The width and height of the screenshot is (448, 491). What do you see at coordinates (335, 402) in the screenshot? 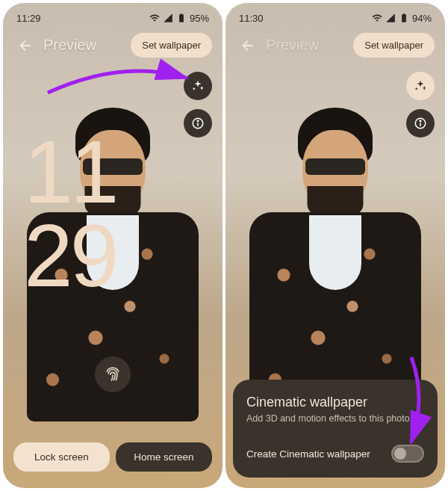
I see `sheet-title: Cinematic wallpaper` at bounding box center [335, 402].